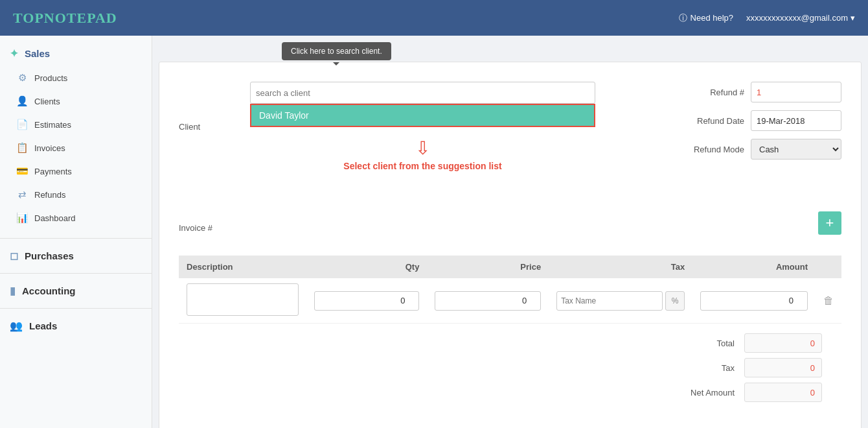  Describe the element at coordinates (76, 78) in the screenshot. I see `sidebar-item-products: ⚙ Products` at that location.